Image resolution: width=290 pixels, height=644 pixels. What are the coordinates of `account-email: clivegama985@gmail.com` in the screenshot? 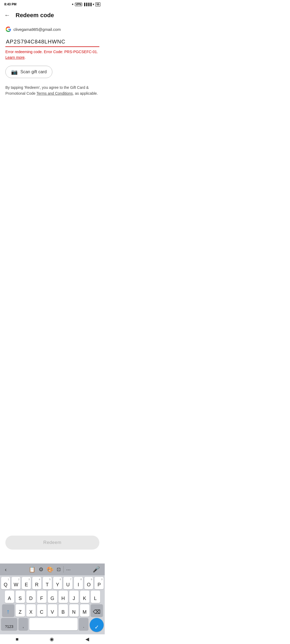 It's located at (37, 30).